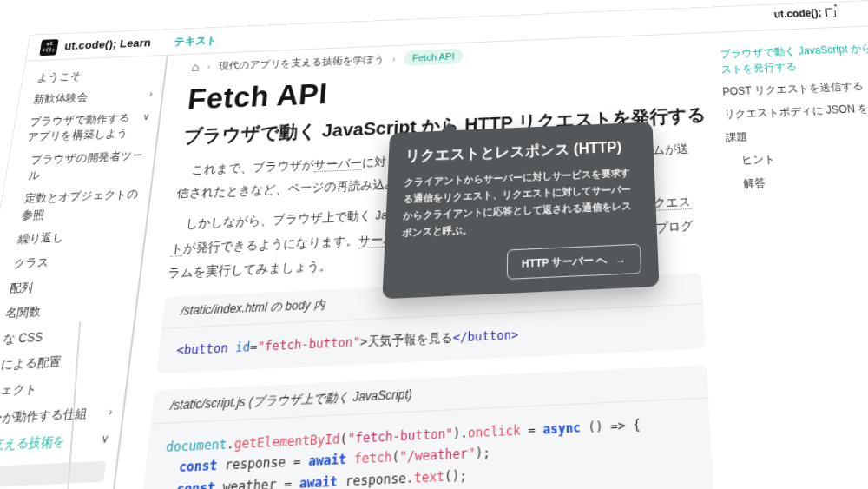 The image size is (868, 489). What do you see at coordinates (87, 166) in the screenshot?
I see `sidebar-item-label: ブラウザの開発者ツール` at bounding box center [87, 166].